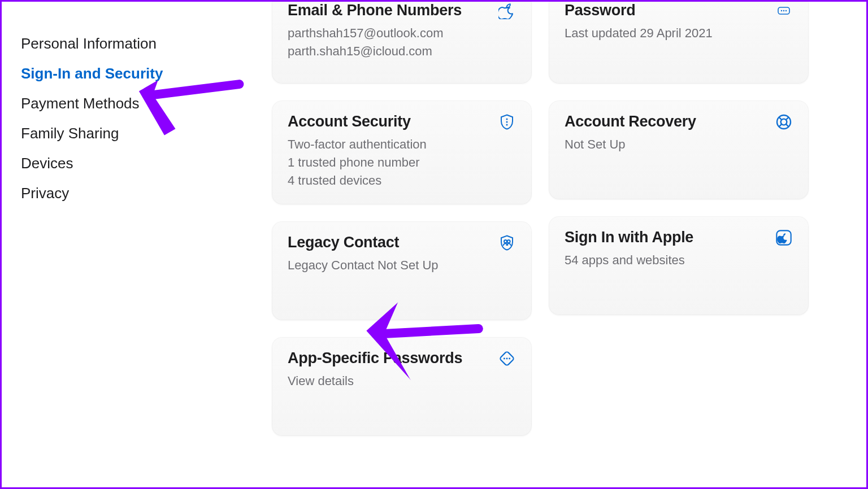 The image size is (868, 489). Describe the element at coordinates (679, 265) in the screenshot. I see `card-sign-in-with-apple: Sign In with Apple 54 apps and websites` at that location.